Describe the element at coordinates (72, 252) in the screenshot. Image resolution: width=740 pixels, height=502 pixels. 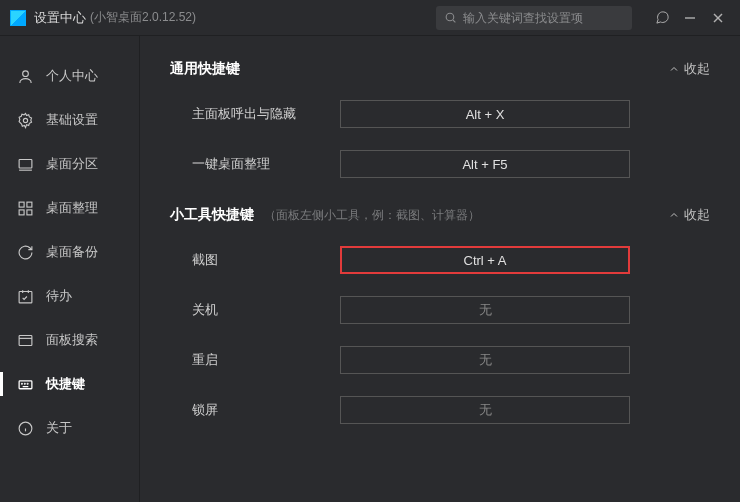
I see `sidebar-item-label: 桌面备份` at that location.